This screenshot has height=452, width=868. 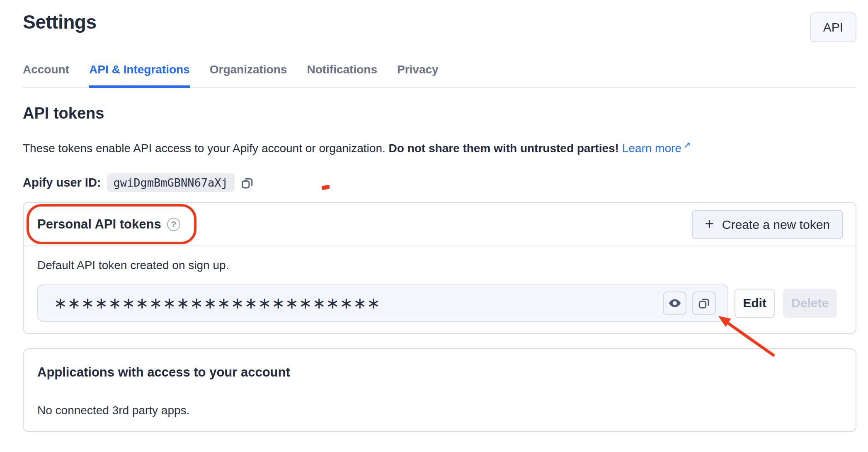 I want to click on show-token-button, so click(x=675, y=304).